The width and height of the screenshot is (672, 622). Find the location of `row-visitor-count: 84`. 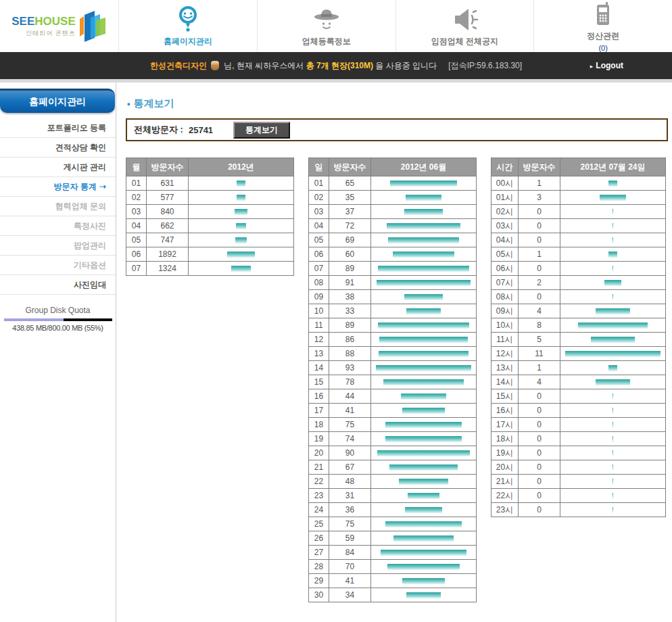

row-visitor-count: 84 is located at coordinates (350, 553).